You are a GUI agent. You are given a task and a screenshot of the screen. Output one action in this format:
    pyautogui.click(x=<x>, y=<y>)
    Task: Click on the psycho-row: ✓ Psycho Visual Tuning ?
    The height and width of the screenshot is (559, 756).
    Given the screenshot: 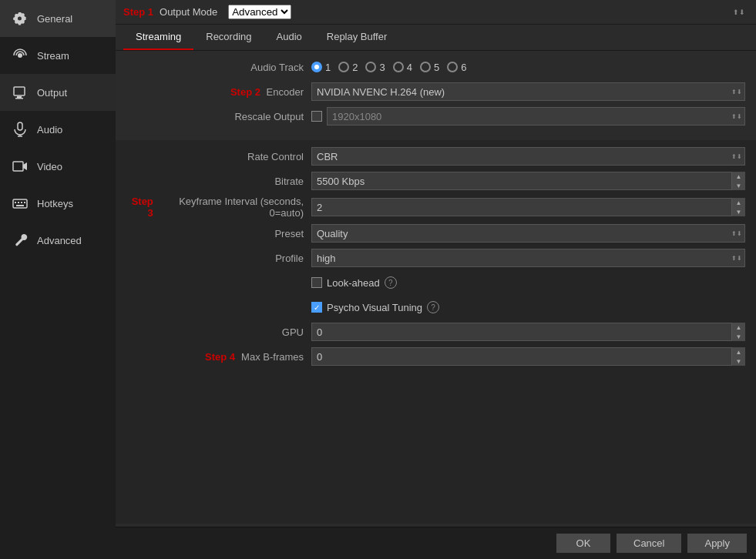 What is the action you would take?
    pyautogui.click(x=436, y=307)
    